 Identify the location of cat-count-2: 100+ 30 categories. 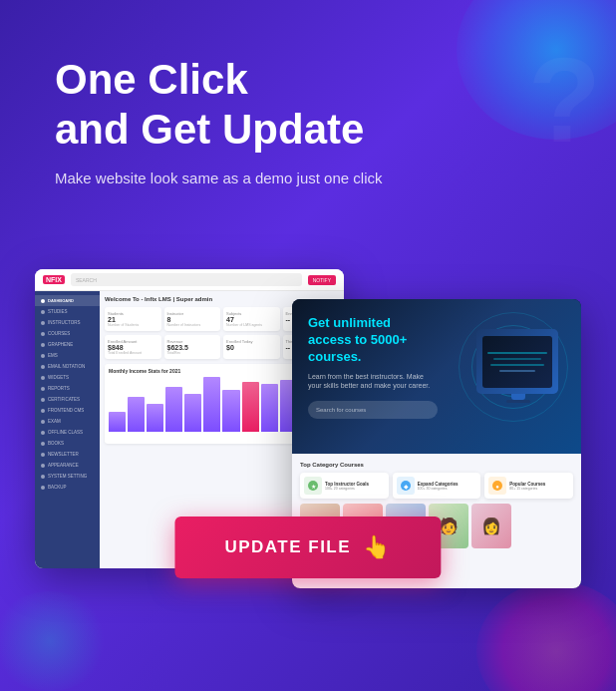
(439, 489).